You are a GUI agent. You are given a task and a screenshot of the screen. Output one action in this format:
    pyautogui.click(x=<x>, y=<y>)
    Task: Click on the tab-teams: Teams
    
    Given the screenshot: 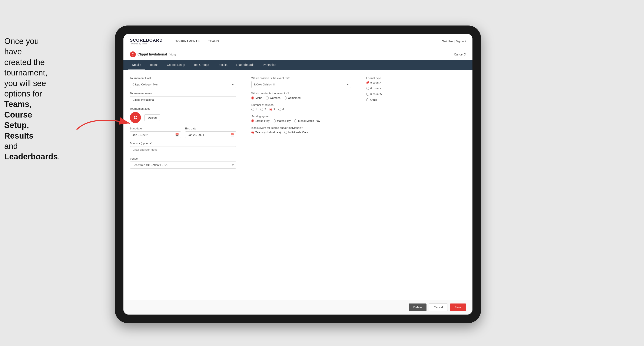 What is the action you would take?
    pyautogui.click(x=154, y=65)
    